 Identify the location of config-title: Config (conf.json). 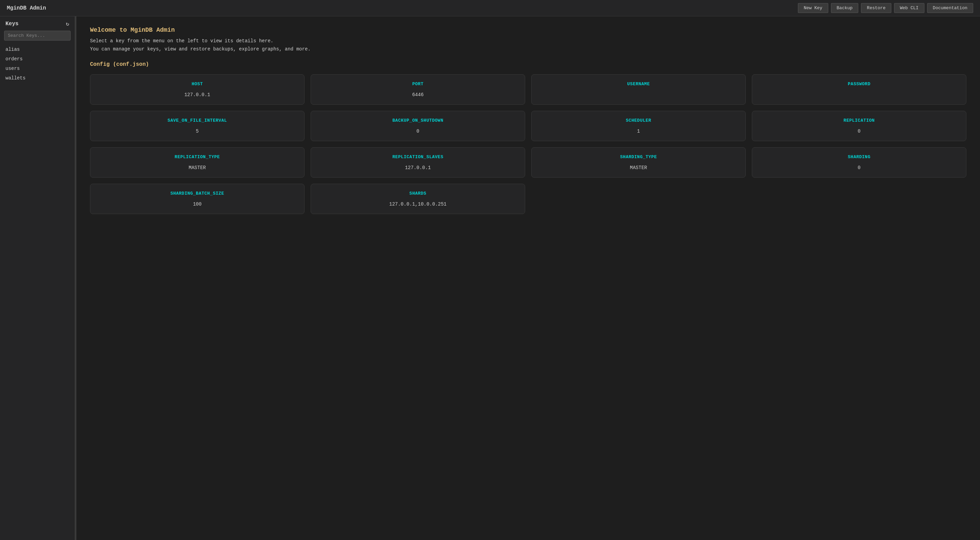
(528, 65).